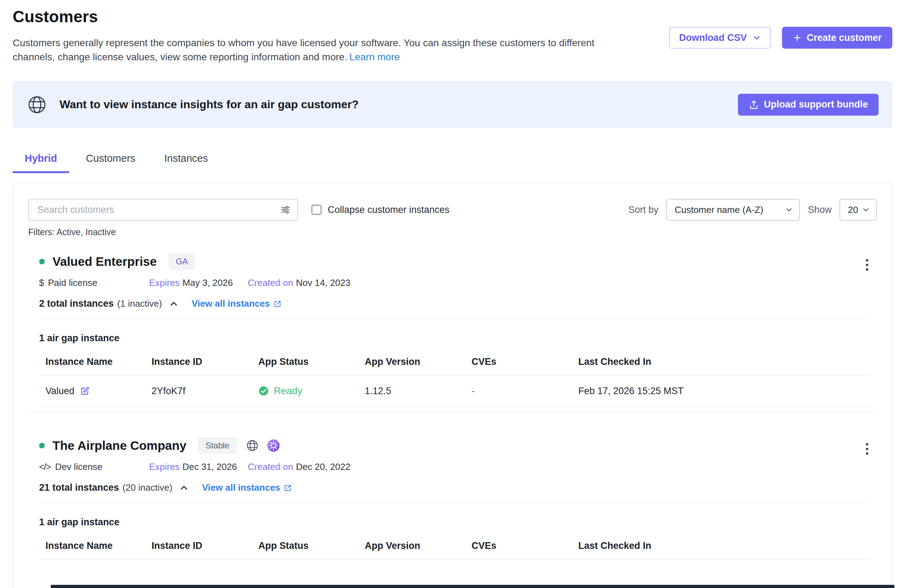 The width and height of the screenshot is (905, 588). Describe the element at coordinates (454, 283) in the screenshot. I see `license-row: $ Paid license ExpiresMay 3, 2026 Create…` at that location.